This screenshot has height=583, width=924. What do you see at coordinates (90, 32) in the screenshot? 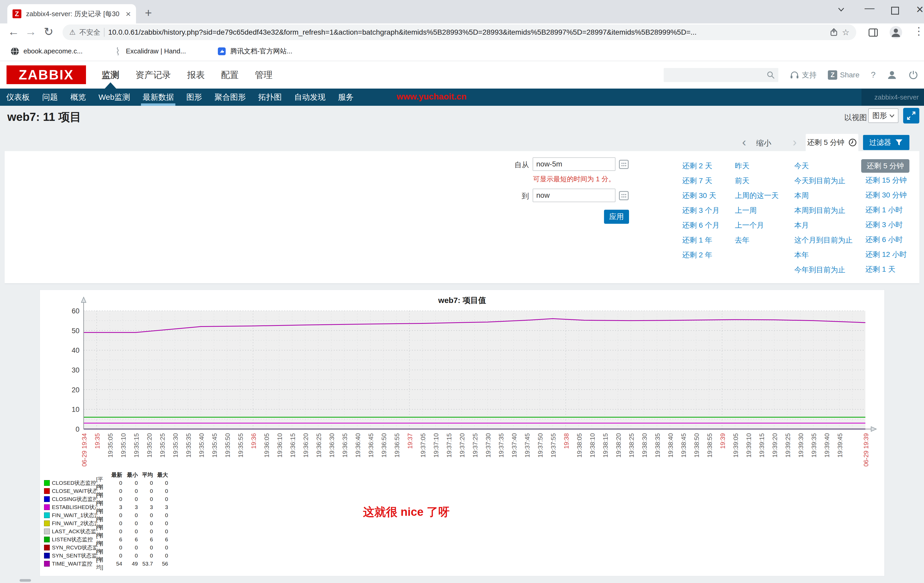
I see `security-label: 不安全` at bounding box center [90, 32].